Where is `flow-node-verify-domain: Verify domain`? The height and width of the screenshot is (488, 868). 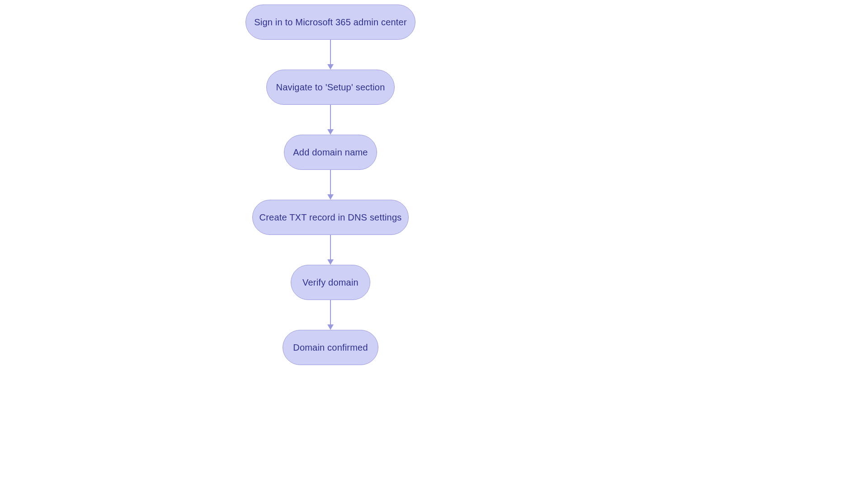
flow-node-verify-domain: Verify domain is located at coordinates (330, 282).